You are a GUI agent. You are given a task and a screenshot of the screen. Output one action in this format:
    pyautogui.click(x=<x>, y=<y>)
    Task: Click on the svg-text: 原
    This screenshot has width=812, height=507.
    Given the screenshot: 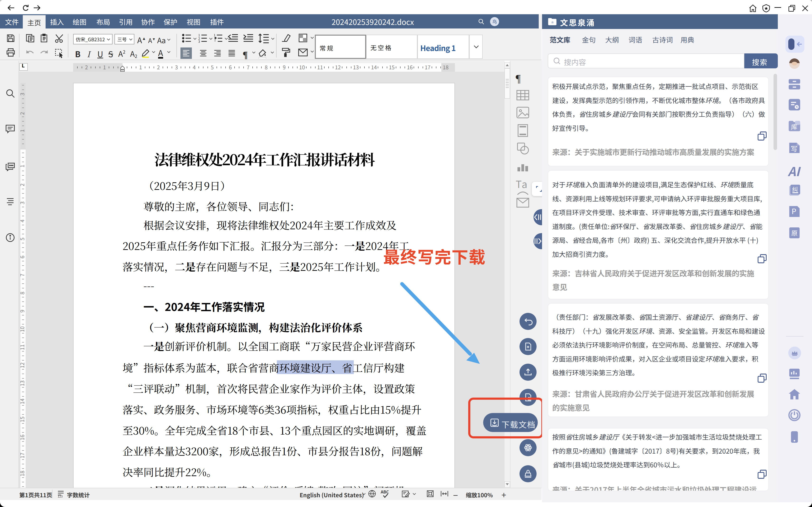 What is the action you would take?
    pyautogui.click(x=795, y=233)
    